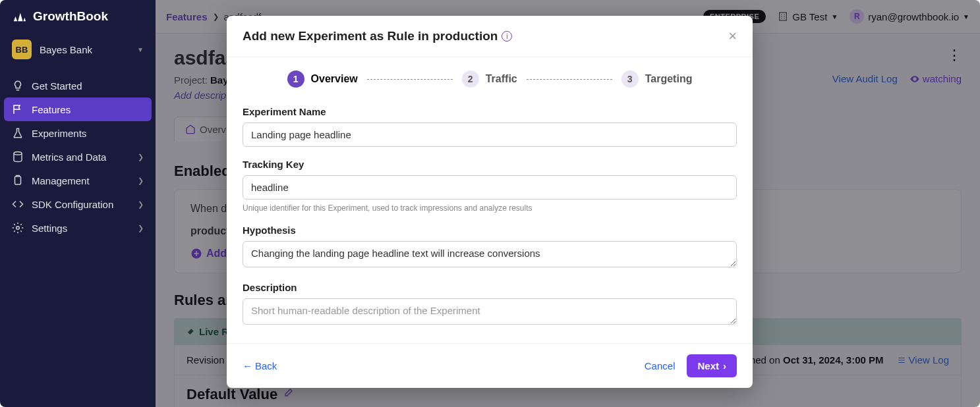 The image size is (980, 407). Describe the element at coordinates (248, 366) in the screenshot. I see `arrow-left-icon: ←` at that location.